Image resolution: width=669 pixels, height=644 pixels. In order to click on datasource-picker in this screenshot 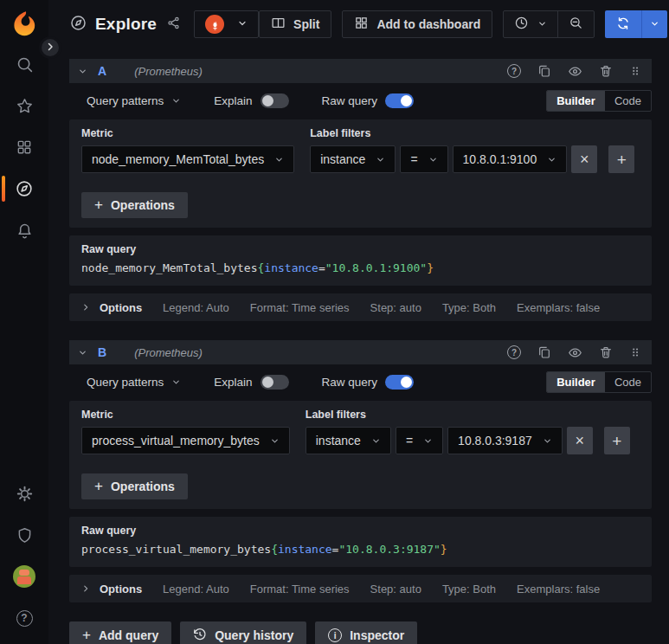, I will do `click(227, 24)`.